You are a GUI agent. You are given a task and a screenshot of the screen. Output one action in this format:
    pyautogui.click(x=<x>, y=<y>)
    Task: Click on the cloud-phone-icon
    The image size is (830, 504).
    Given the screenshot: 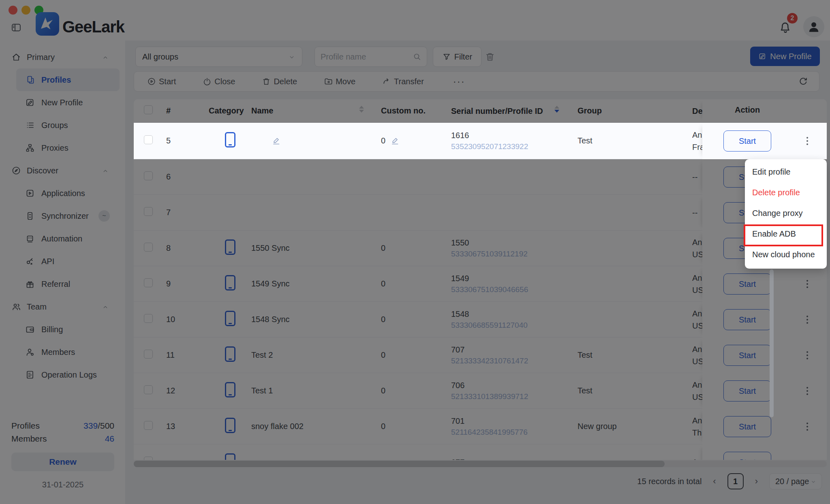 What is the action you would take?
    pyautogui.click(x=230, y=140)
    